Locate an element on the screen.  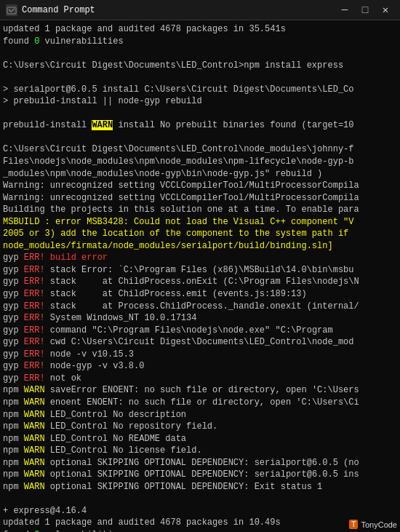
terminal-line: npm WARN saveError ENOENT: no such file … is located at coordinates (200, 390).